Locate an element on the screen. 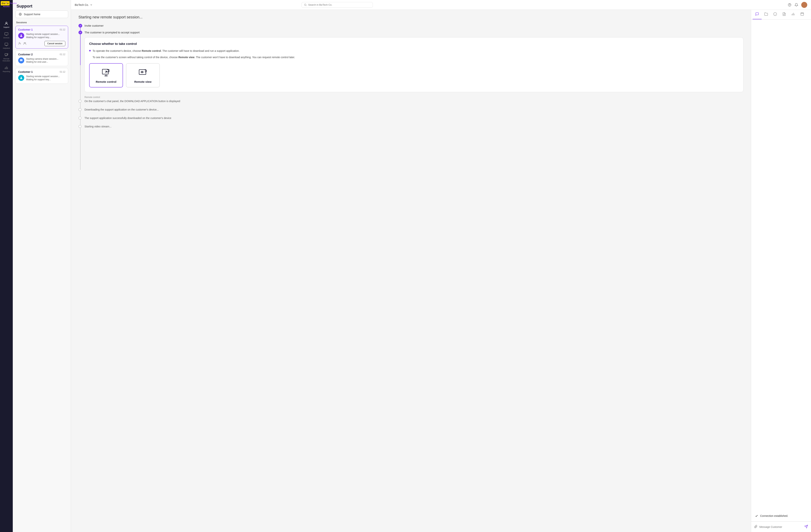 Image resolution: width=811 pixels, height=532 pixels. nav-devices-label: Devices is located at coordinates (6, 37).